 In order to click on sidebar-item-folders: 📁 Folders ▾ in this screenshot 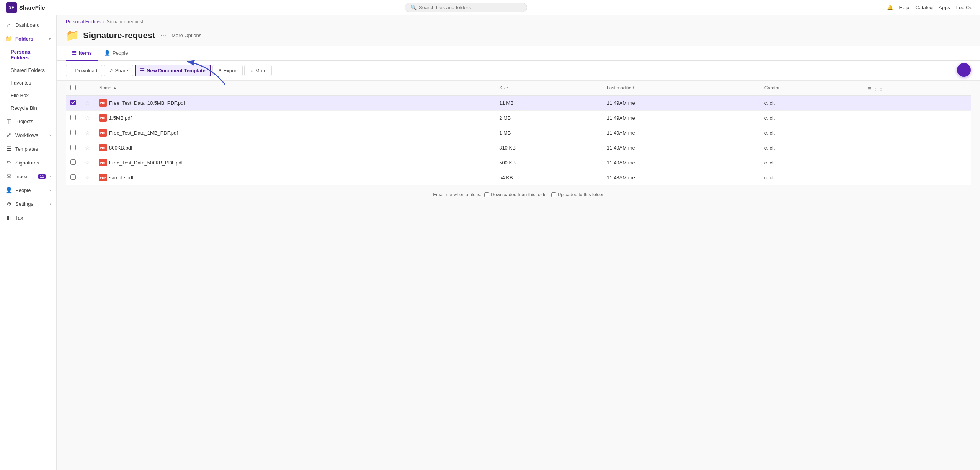, I will do `click(28, 39)`.